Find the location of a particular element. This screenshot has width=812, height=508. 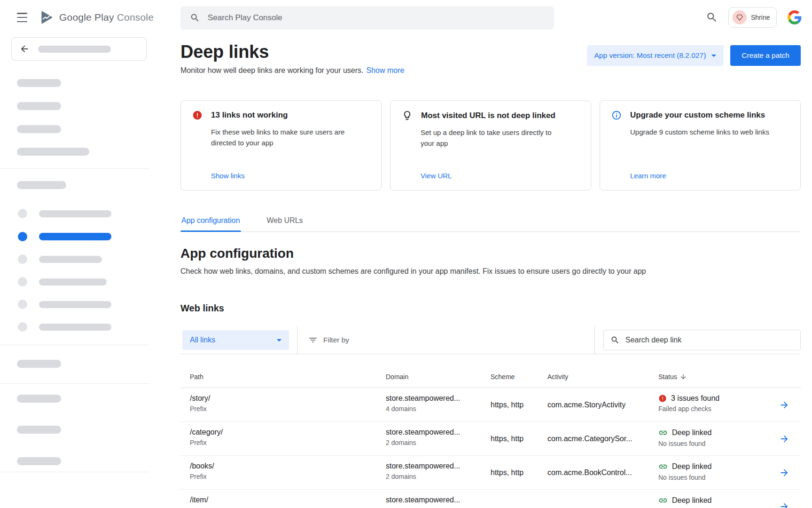

card-links-not-working: 13 links not working Fix these web links… is located at coordinates (281, 145).